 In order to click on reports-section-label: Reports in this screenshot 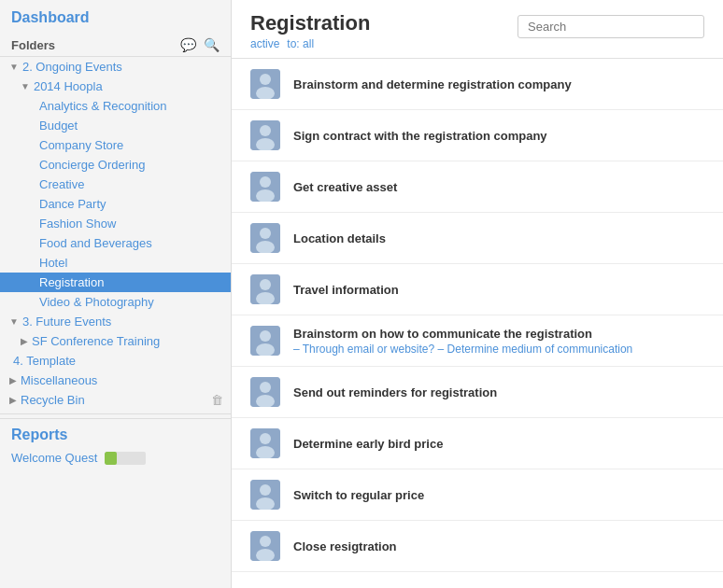, I will do `click(116, 433)`.